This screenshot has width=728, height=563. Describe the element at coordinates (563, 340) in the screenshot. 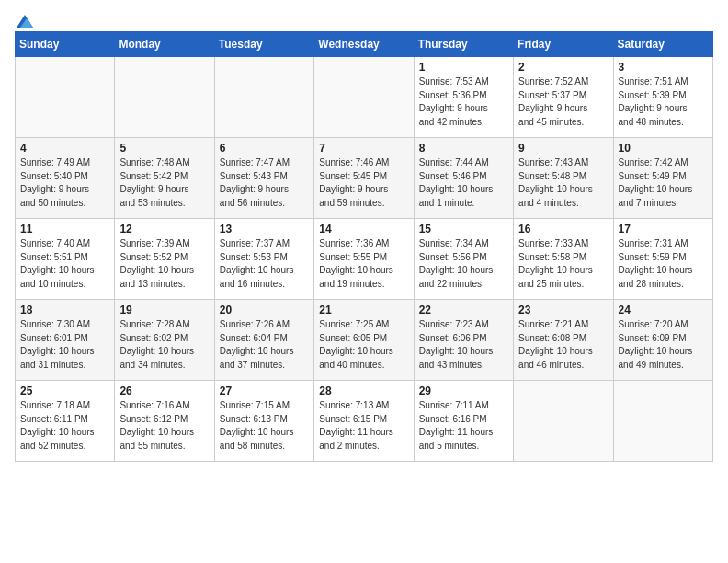

I see `calendar-cell: 23Sunrise: 7:21 AM Sunset: 6:08 PM Dayli…` at that location.